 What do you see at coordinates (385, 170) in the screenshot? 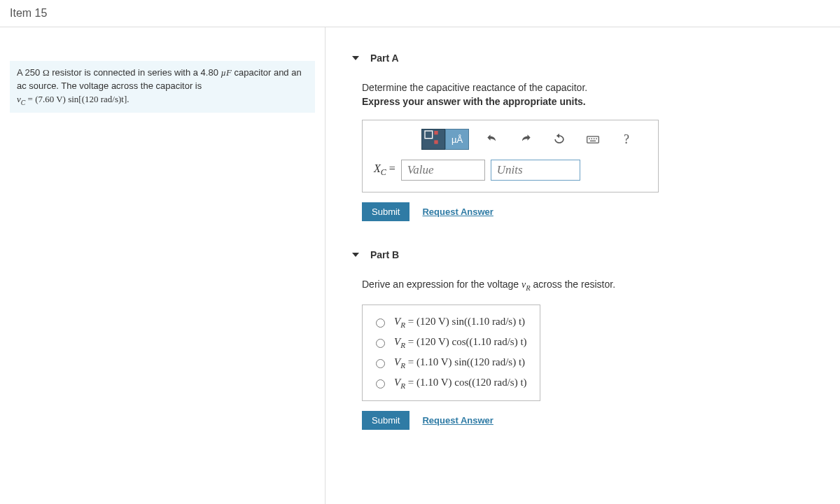
I see `variable-label: XC =` at bounding box center [385, 170].